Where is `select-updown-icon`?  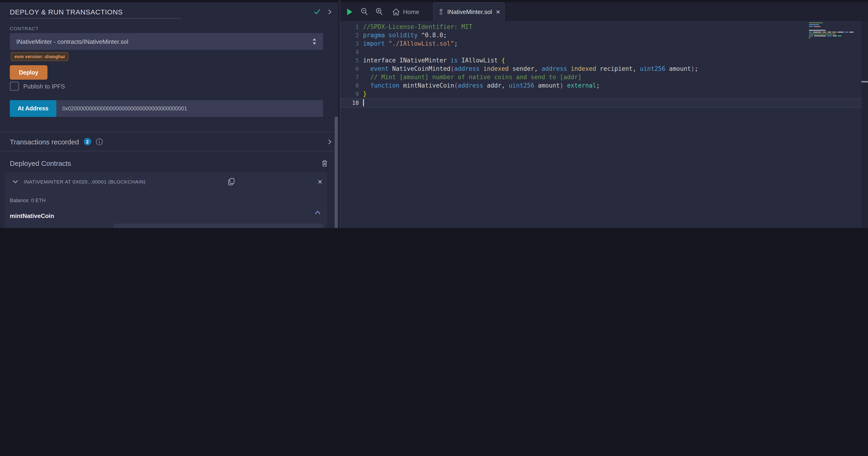
select-updown-icon is located at coordinates (314, 41).